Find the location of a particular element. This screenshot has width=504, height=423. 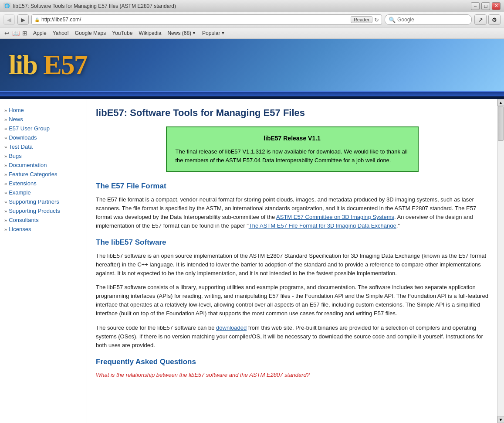

scrollbar-thumb is located at coordinates (501, 123).